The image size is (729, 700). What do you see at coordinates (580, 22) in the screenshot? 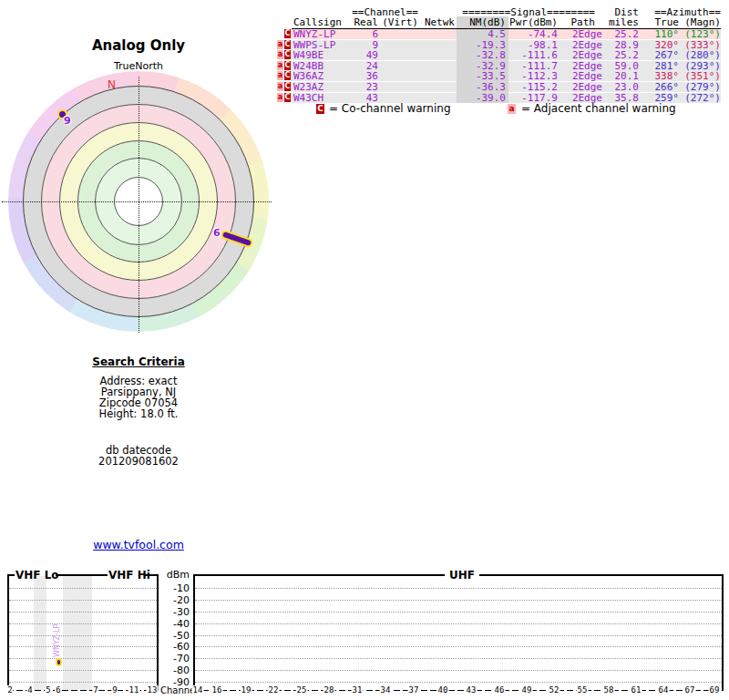
I see `col-header-path: Path` at bounding box center [580, 22].